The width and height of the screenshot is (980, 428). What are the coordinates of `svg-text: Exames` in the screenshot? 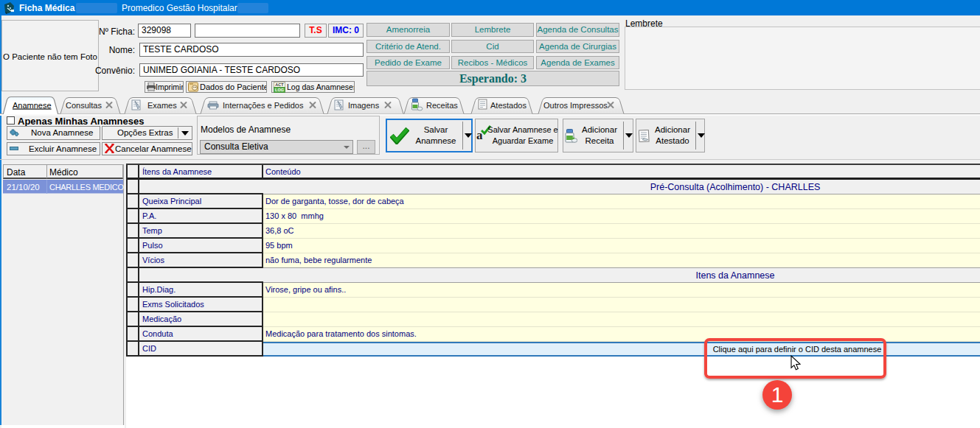 It's located at (162, 105).